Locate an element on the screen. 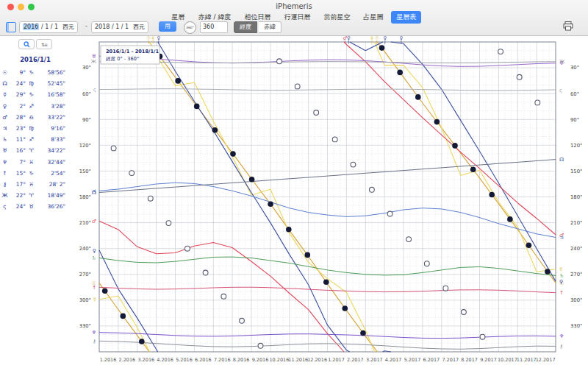  x-axis-label: 7.2016 is located at coordinates (222, 360).